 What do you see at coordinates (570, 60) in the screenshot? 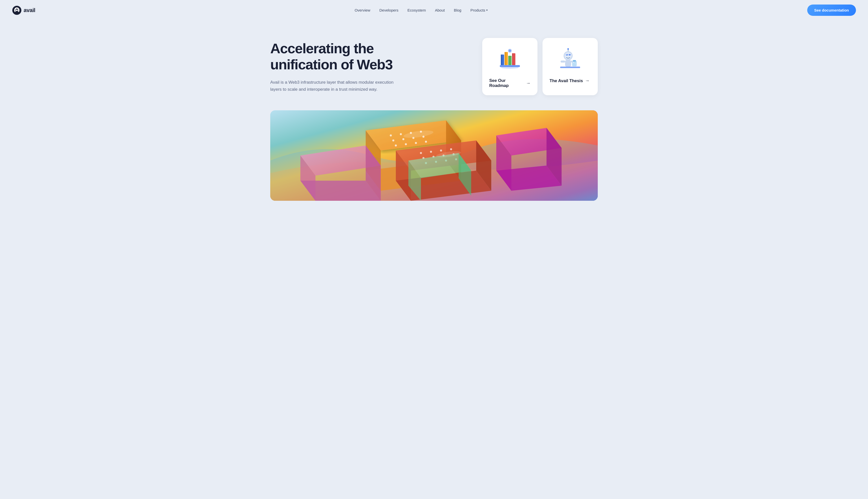
I see `thesis-icon` at bounding box center [570, 60].